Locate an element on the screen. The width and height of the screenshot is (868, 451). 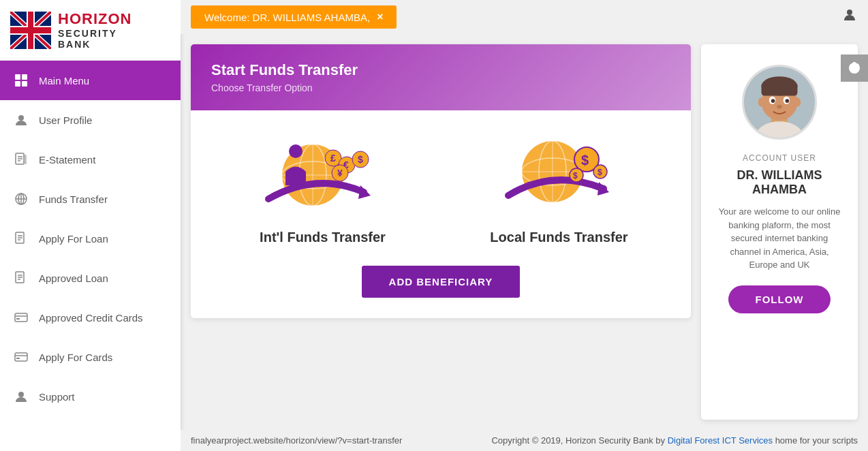
local-transfer-illustration: $ $ $ is located at coordinates (559, 175).